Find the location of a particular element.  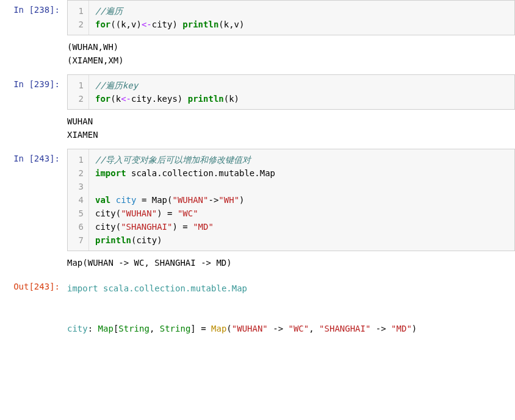

line-number: 7 is located at coordinates (78, 240).